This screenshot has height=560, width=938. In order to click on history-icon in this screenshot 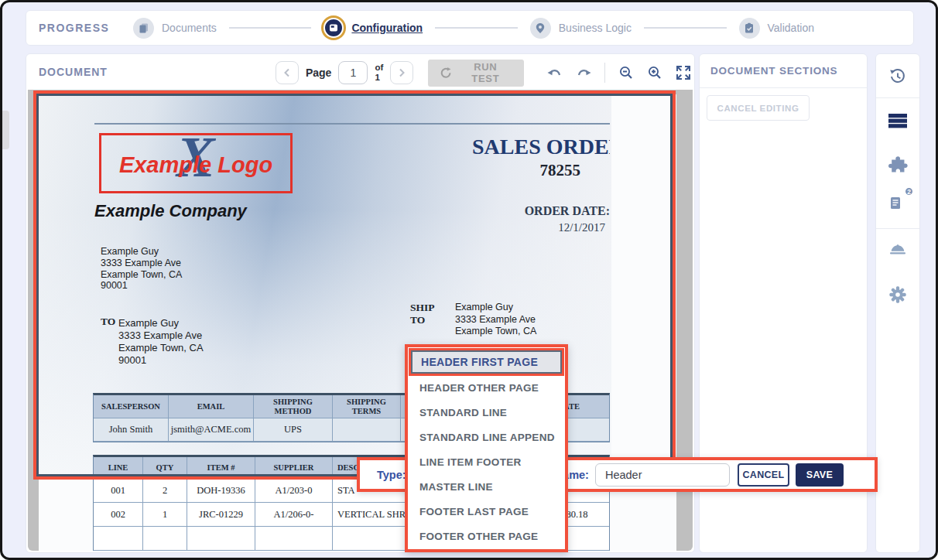, I will do `click(898, 77)`.